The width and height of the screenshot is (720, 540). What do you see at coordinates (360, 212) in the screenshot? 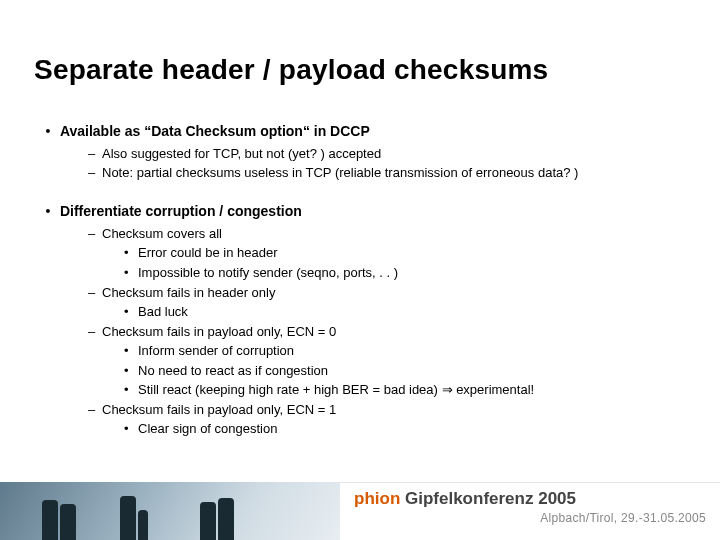
I see `bullet-2: • Differentiate corruption / congestion` at bounding box center [360, 212].